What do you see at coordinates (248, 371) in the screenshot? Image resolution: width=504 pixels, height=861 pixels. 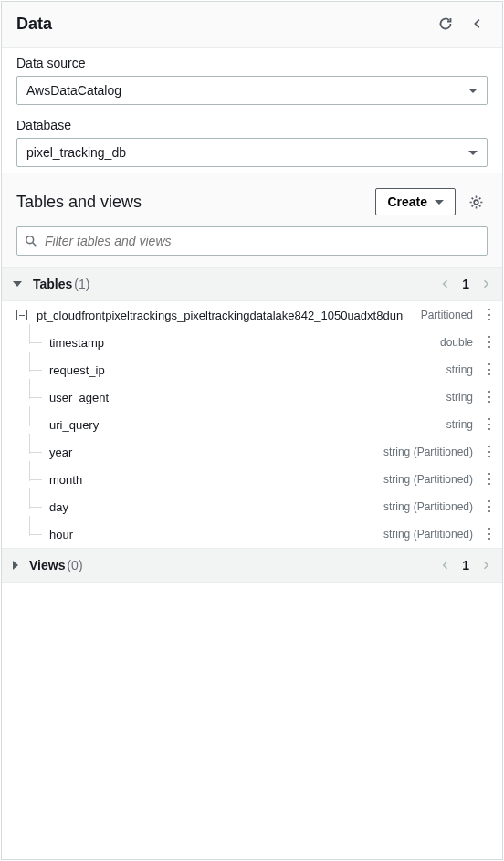 I see `column-name: request_ip` at bounding box center [248, 371].